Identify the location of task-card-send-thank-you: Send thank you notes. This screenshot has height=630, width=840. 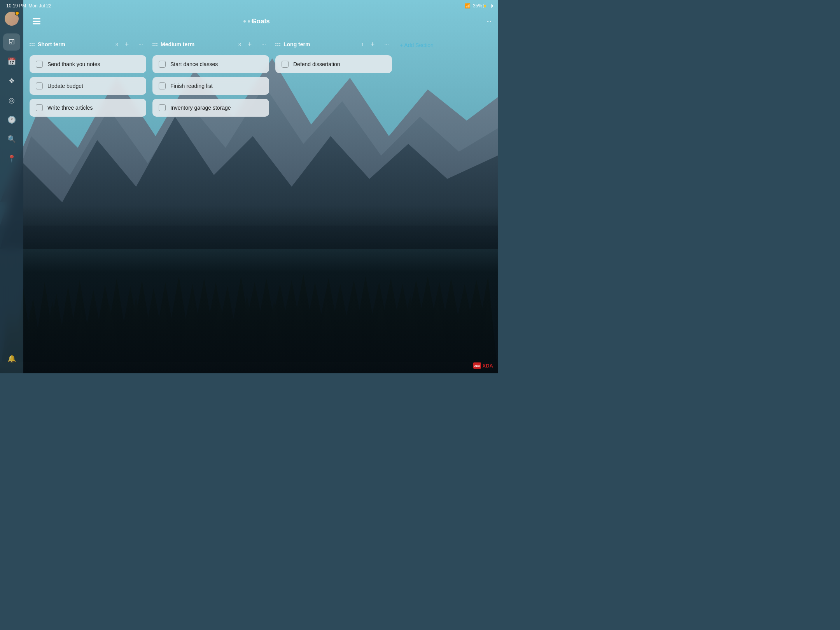
(88, 64).